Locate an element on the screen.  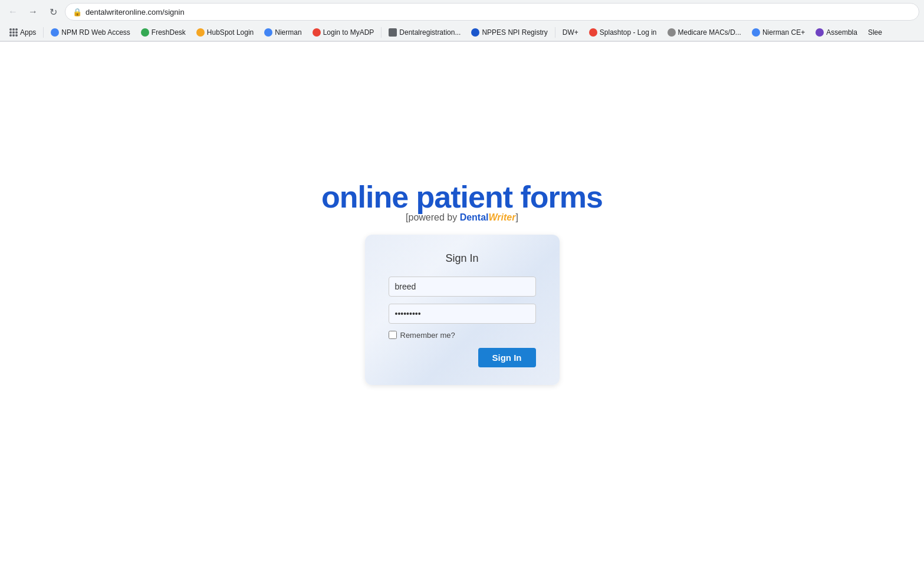
signin-button: Sign In is located at coordinates (507, 357).